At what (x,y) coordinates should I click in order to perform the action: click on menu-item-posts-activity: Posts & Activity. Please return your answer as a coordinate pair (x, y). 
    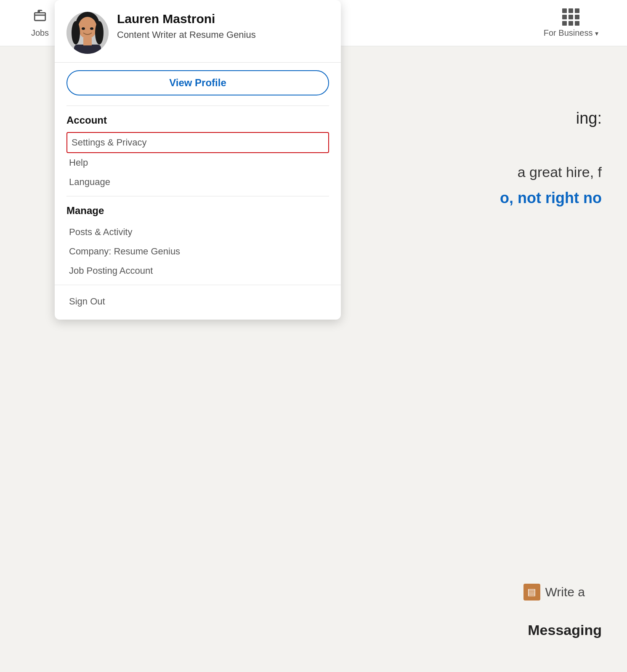
    Looking at the image, I should click on (198, 232).